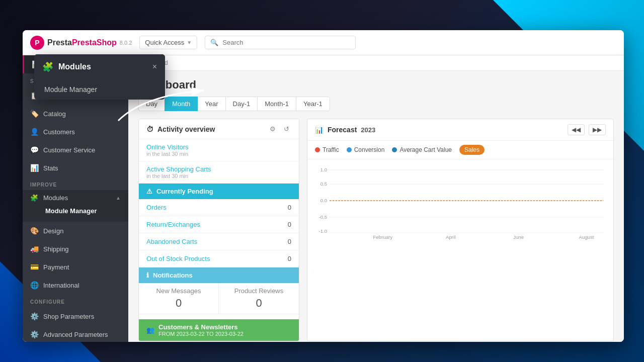 The image size is (644, 362). Describe the element at coordinates (75, 267) in the screenshot. I see `sidebar-item-payment: 💳 Payment` at that location.